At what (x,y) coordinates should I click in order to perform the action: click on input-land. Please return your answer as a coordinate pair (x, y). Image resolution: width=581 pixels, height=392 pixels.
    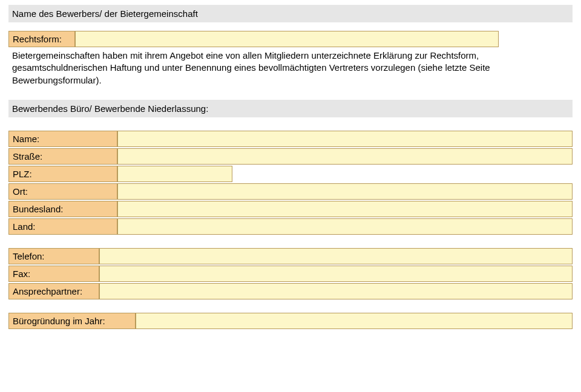
    Looking at the image, I should click on (345, 226).